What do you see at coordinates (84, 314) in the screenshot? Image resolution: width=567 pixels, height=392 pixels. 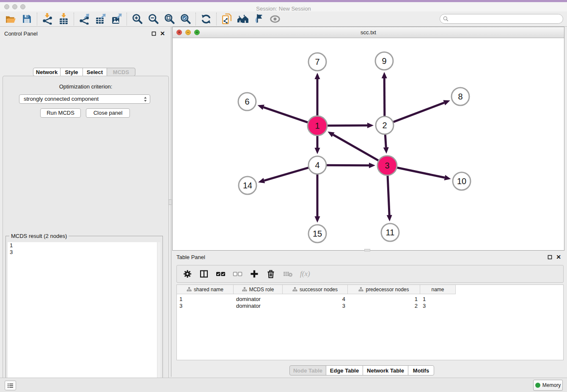 I see `mcds-result-group: MCDS result (2 nodes) 1 3` at bounding box center [84, 314].